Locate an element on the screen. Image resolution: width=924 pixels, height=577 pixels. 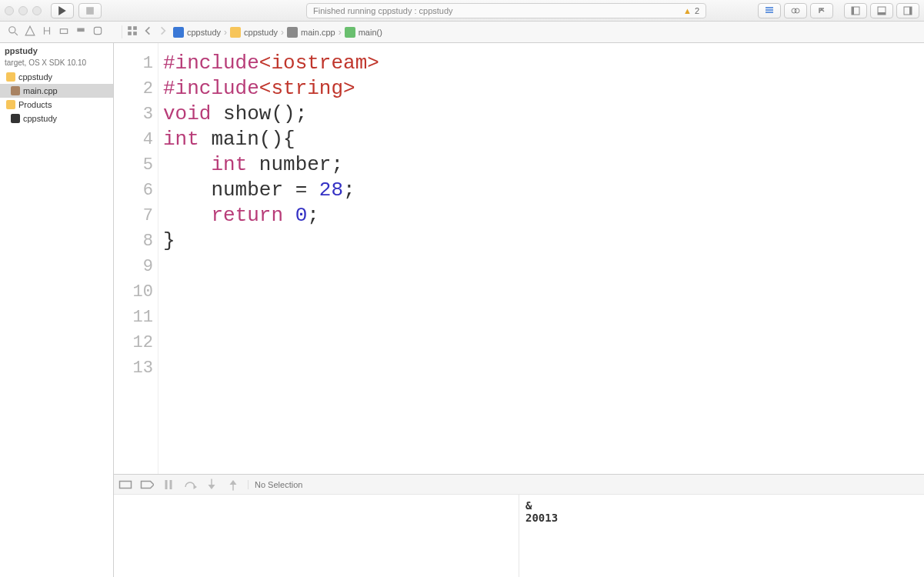
code-token is located at coordinates (187, 215).